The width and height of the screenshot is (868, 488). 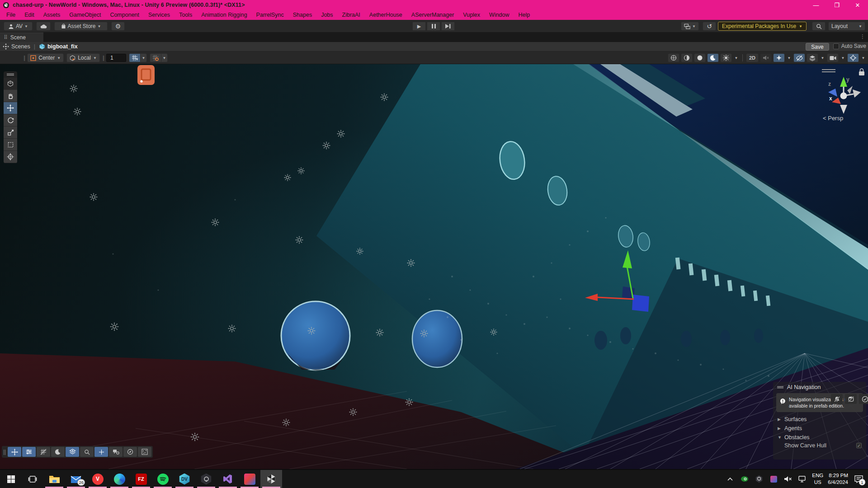 I want to click on menu-help: Help, so click(x=524, y=15).